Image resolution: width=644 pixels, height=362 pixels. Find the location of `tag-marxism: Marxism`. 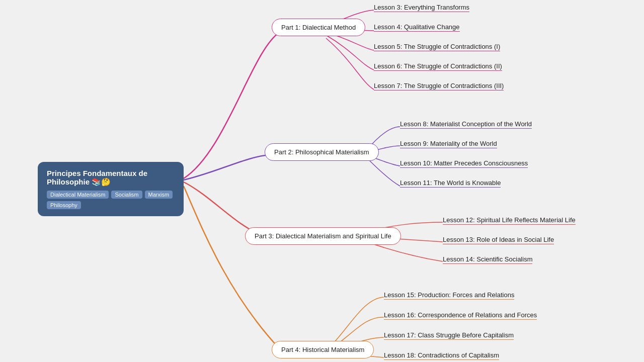

tag-marxism: Marxism is located at coordinates (159, 195).